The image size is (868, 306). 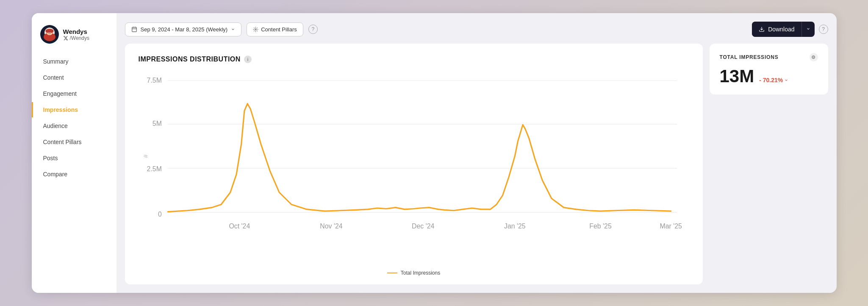 I want to click on download-button-group: Download, so click(x=783, y=29).